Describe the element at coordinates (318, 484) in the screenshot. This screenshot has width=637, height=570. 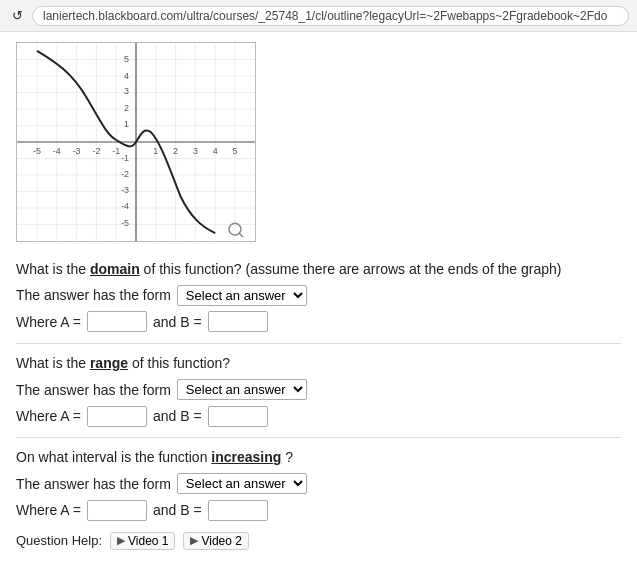
I see `interval-question-block: On what interval is the function increas…` at that location.